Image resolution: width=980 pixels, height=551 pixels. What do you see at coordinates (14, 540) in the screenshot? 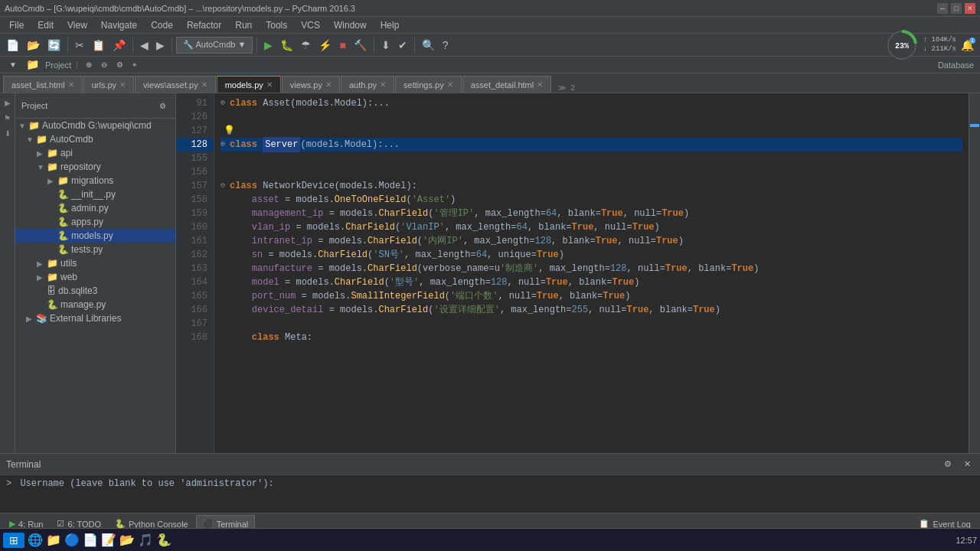
I see `start-button: ⊞` at bounding box center [14, 540].